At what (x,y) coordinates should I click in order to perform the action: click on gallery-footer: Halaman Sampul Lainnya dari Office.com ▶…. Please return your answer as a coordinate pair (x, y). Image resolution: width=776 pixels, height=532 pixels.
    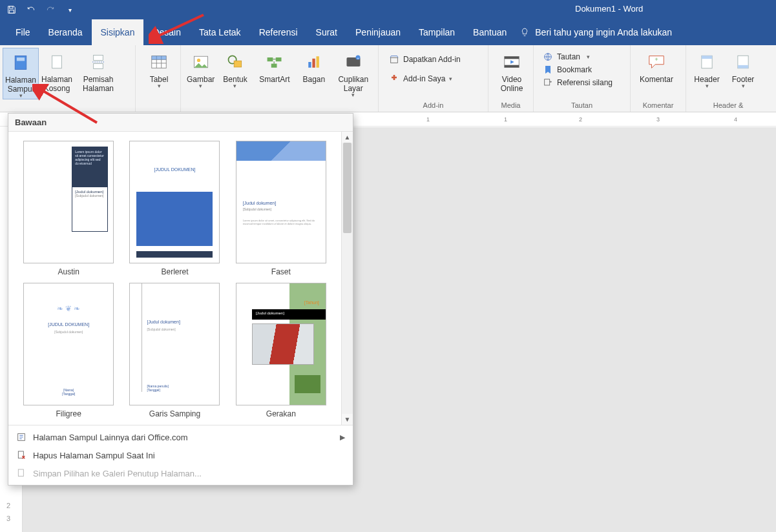
    Looking at the image, I should click on (181, 455).